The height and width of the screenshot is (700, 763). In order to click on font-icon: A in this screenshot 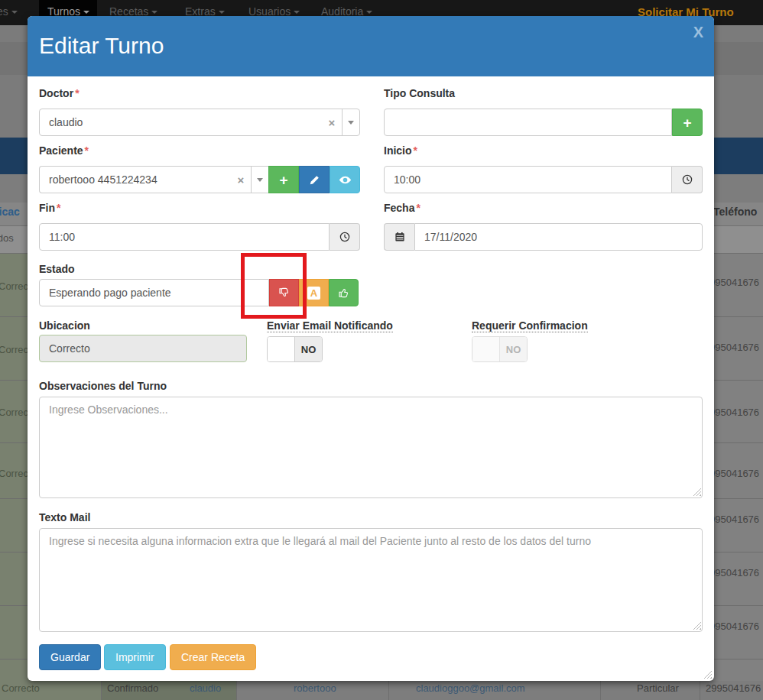, I will do `click(313, 293)`.